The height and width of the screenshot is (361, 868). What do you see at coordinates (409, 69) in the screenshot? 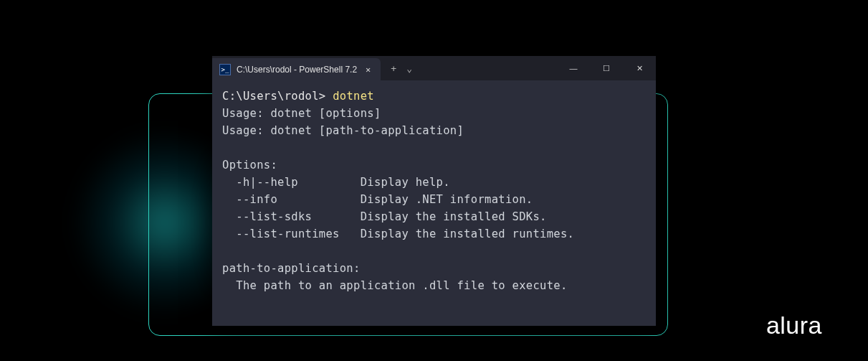
I see `tab-dropdown-button: ⌄` at bounding box center [409, 69].